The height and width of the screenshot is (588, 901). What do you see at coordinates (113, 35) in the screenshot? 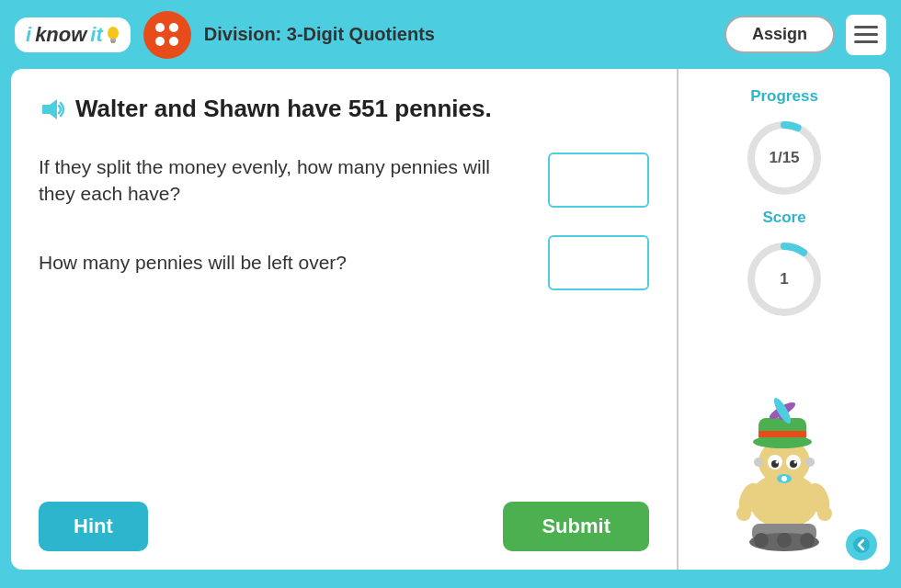
I see `bulb-icon` at bounding box center [113, 35].